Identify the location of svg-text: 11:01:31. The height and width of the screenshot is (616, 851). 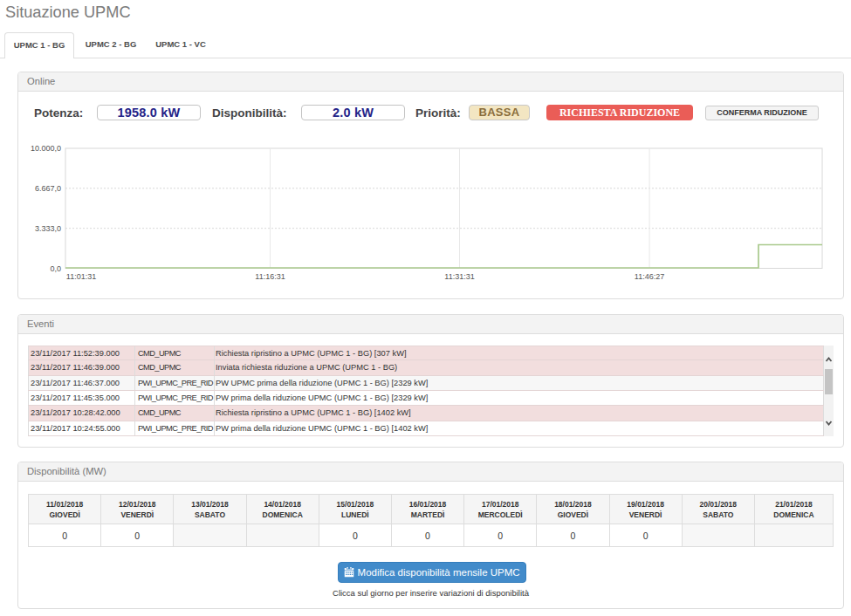
(81, 277).